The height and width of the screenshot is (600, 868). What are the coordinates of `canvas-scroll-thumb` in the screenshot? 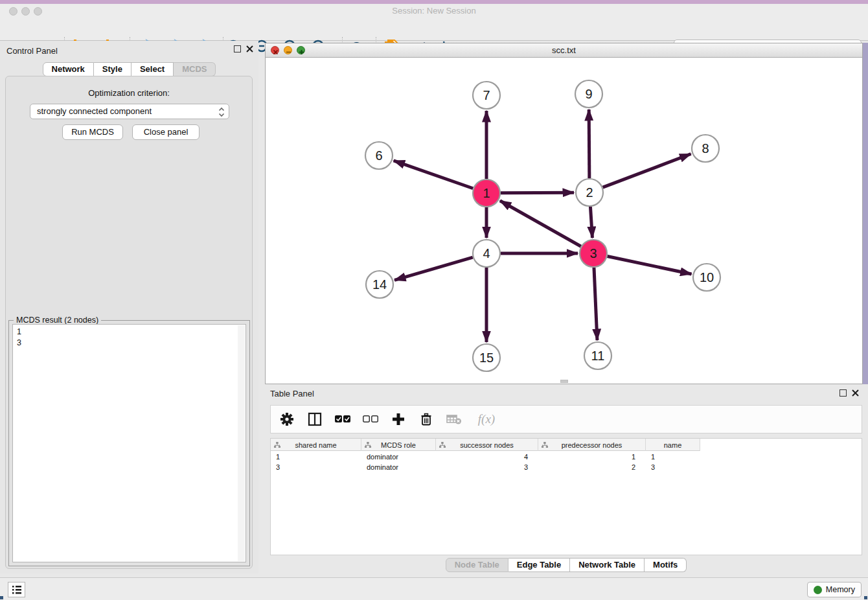 It's located at (564, 381).